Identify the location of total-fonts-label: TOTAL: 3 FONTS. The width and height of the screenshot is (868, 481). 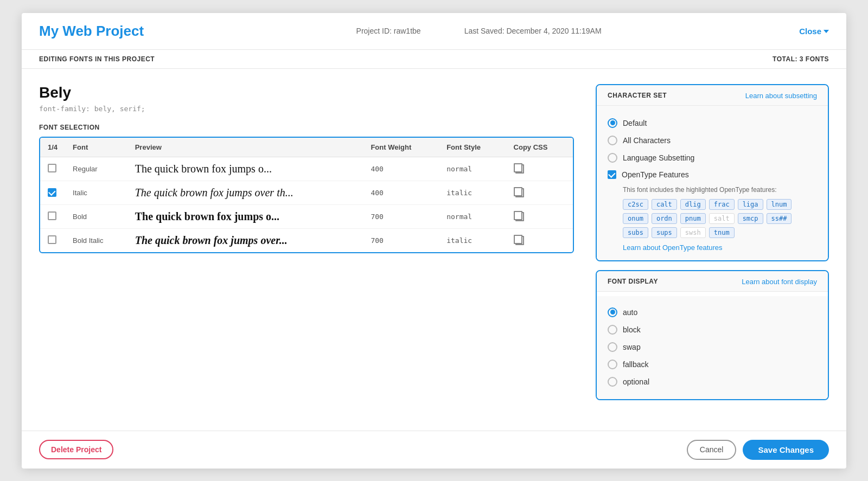
(801, 59).